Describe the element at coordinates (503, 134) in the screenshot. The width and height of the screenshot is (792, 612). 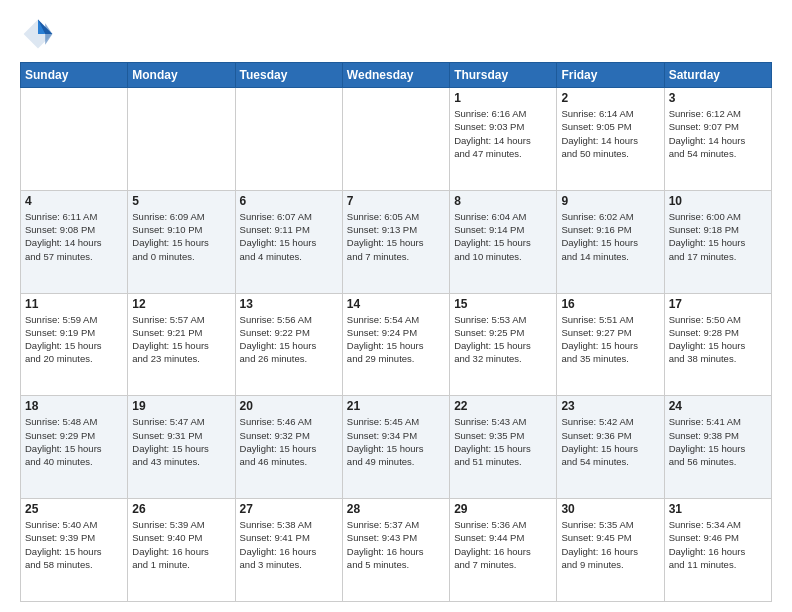
I see `day-info-1: Sunrise: 6:16 AM Sunset: 9:03 PM Dayligh…` at that location.